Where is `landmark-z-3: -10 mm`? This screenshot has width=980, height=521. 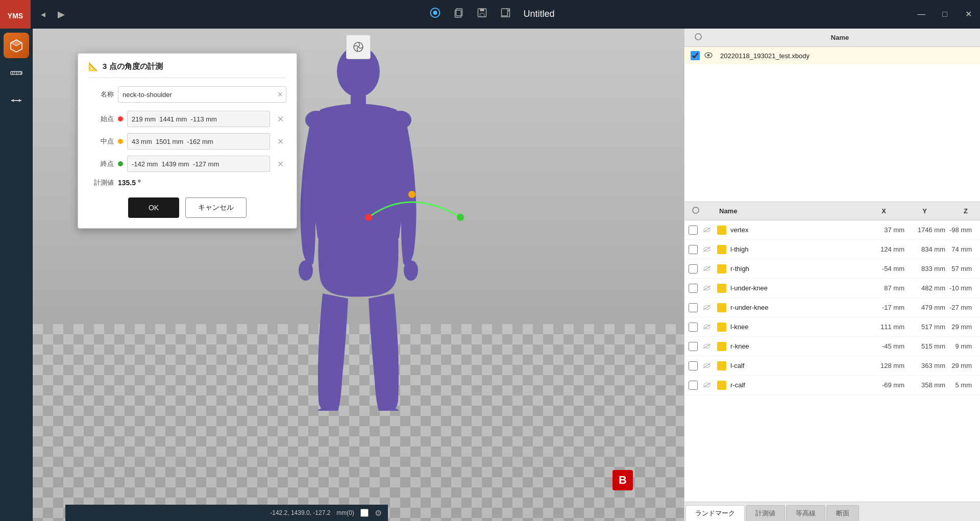 landmark-z-3: -10 mm is located at coordinates (961, 288).